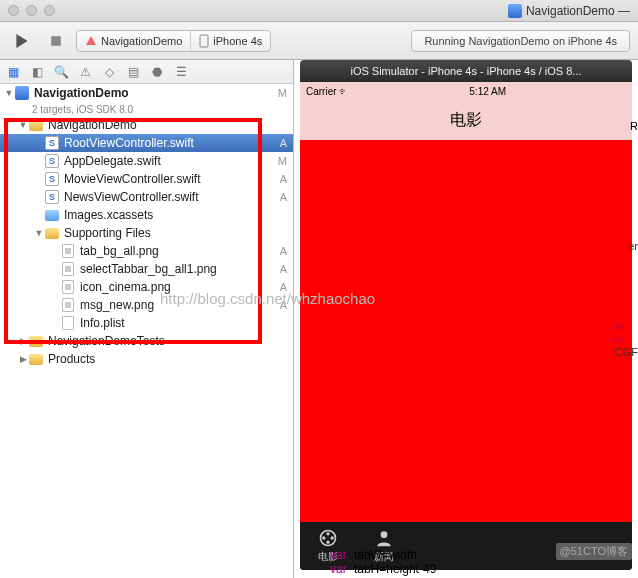 The height and width of the screenshot is (578, 638). What do you see at coordinates (56, 41) in the screenshot?
I see `stop-button` at bounding box center [56, 41].